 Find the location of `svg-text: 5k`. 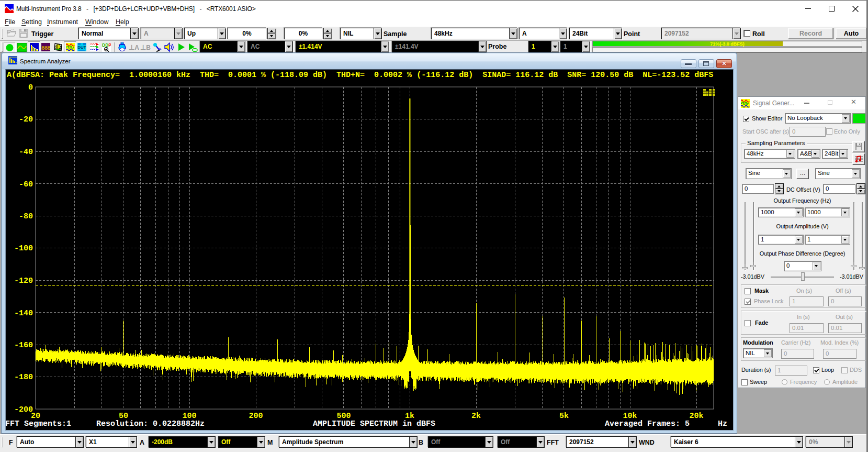

svg-text: 5k is located at coordinates (564, 416).